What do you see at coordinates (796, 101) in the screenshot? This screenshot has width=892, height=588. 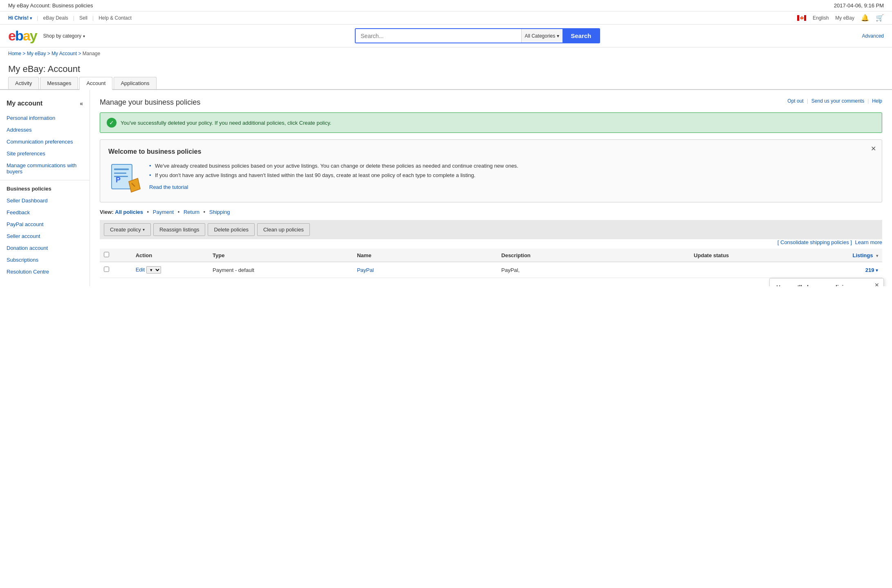 I see `opt-out-link: Opt out` at bounding box center [796, 101].